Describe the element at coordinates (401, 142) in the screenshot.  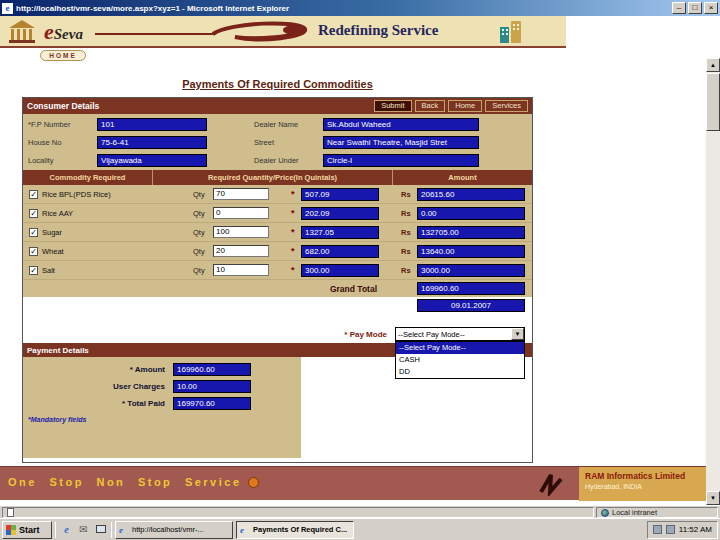
I see `street-field: Near Swathi Theatre, Masjid Stret` at that location.